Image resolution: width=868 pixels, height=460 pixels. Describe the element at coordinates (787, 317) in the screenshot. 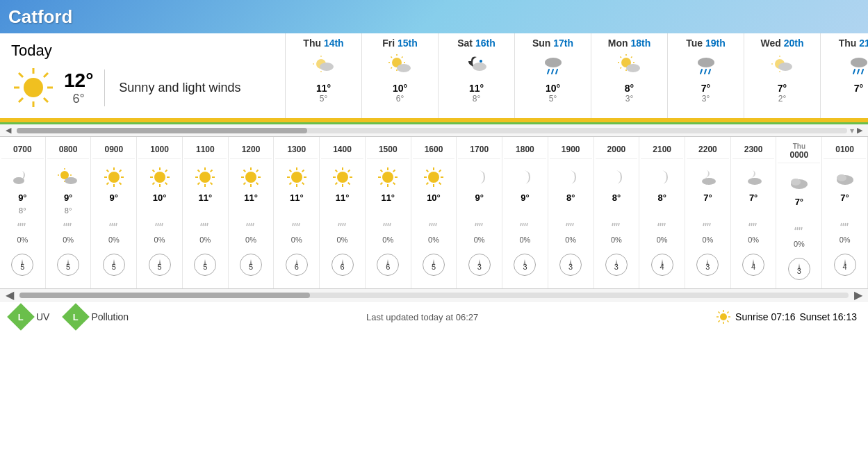

I see `sunrise-sunset: Sunrise 07:16 Sunset 16:13` at that location.